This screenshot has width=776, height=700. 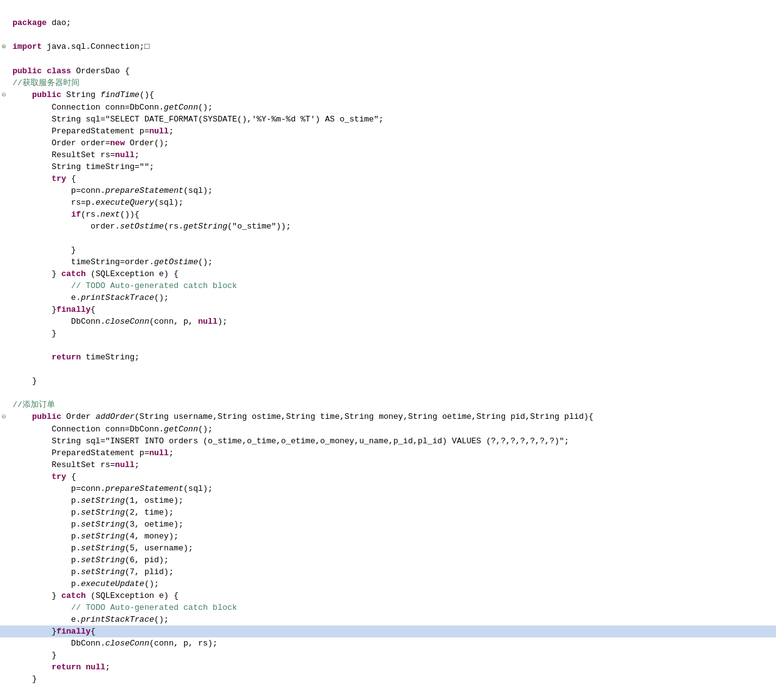 What do you see at coordinates (393, 404) in the screenshot?
I see `code-text: //添加订单` at bounding box center [393, 404].